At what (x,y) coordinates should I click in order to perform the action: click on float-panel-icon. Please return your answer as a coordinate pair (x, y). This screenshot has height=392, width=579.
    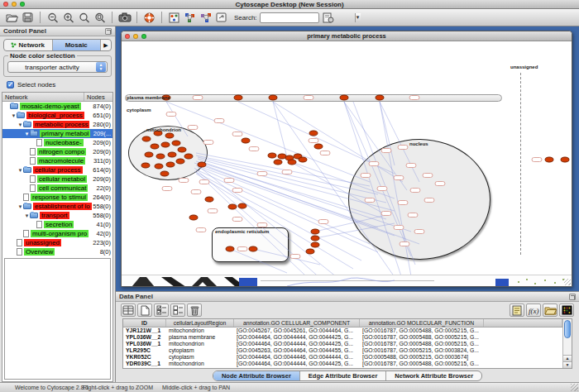
    Looking at the image, I should click on (108, 31).